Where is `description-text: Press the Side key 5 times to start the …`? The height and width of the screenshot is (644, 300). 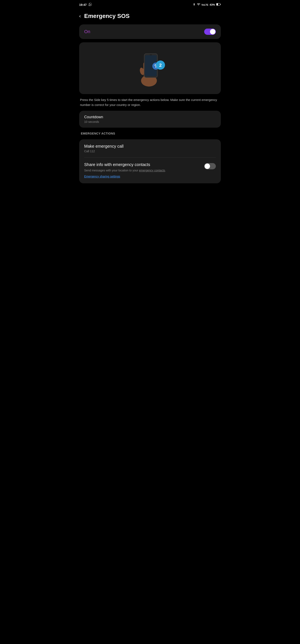 description-text: Press the Side key 5 times to start the … is located at coordinates (150, 102).